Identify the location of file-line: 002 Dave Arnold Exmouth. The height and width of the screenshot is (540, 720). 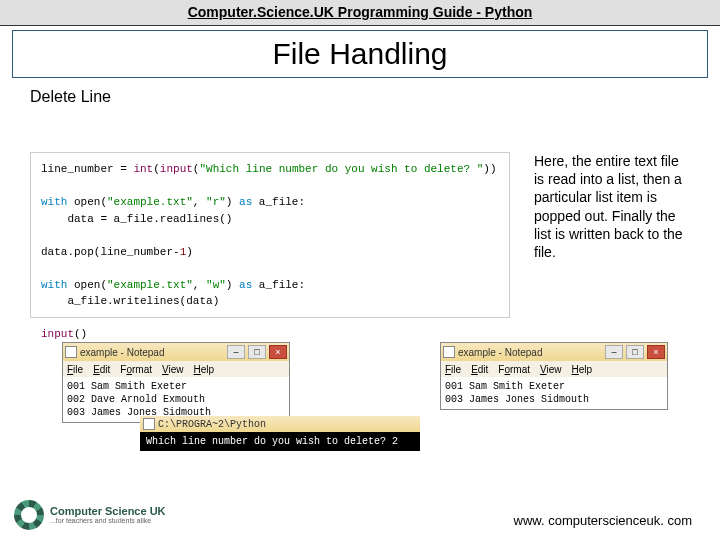
(136, 400).